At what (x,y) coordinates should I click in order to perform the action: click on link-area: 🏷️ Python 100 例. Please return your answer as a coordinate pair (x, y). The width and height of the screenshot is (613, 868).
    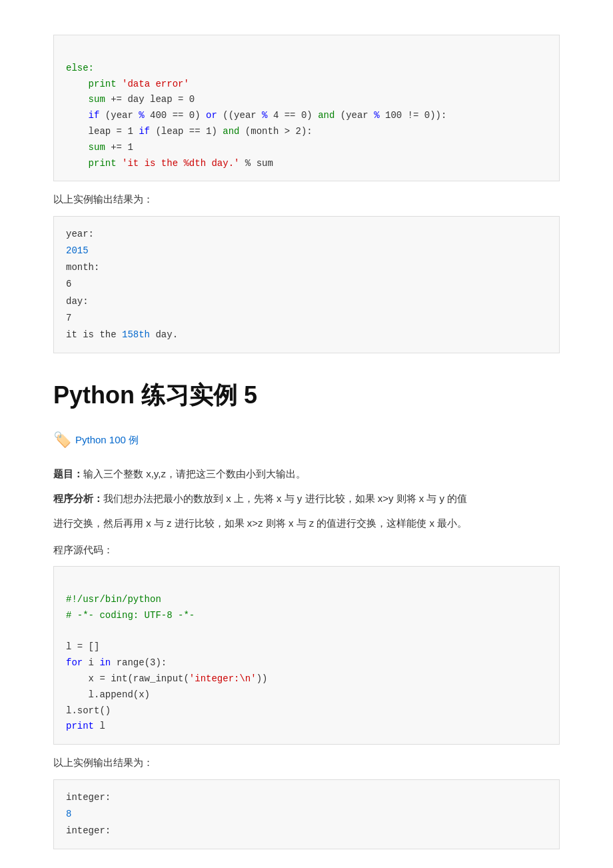
    Looking at the image, I should click on (306, 440).